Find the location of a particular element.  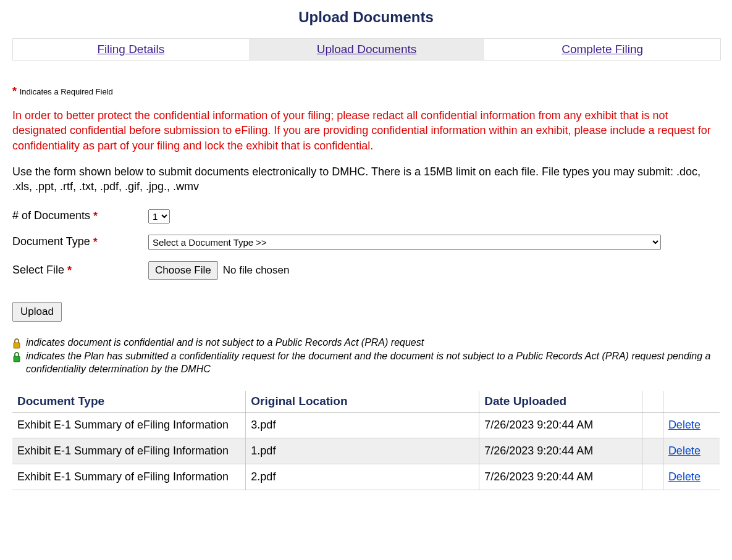

choose-file-button: Choose File is located at coordinates (183, 270).